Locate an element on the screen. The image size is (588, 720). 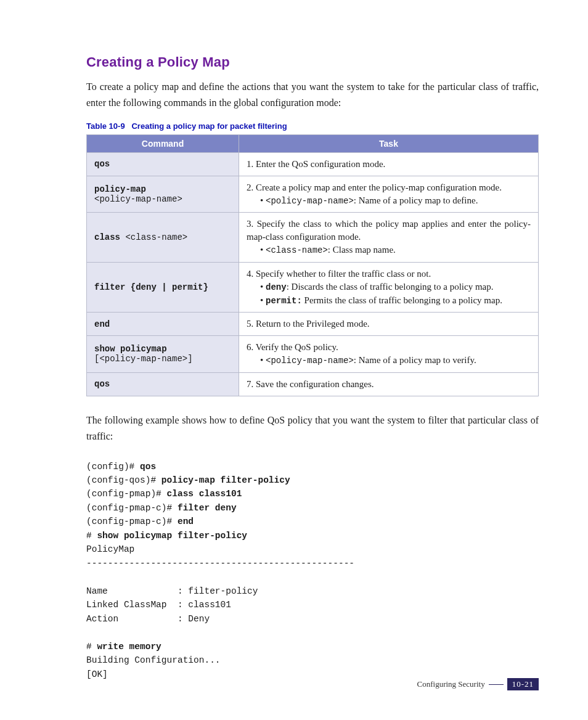
task-cell: 6. Verify the QoS policy. • <policy-map-… is located at coordinates (389, 354).